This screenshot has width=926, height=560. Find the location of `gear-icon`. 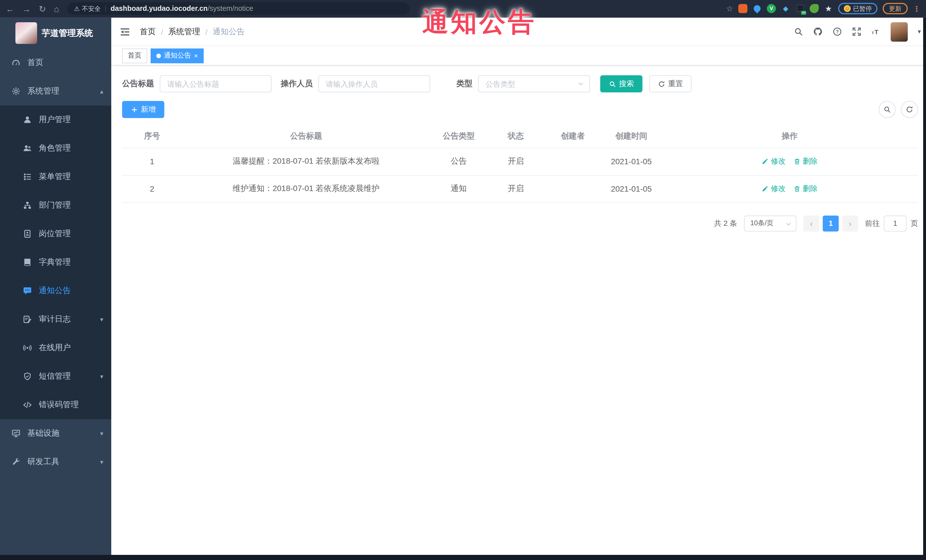

gear-icon is located at coordinates (16, 91).